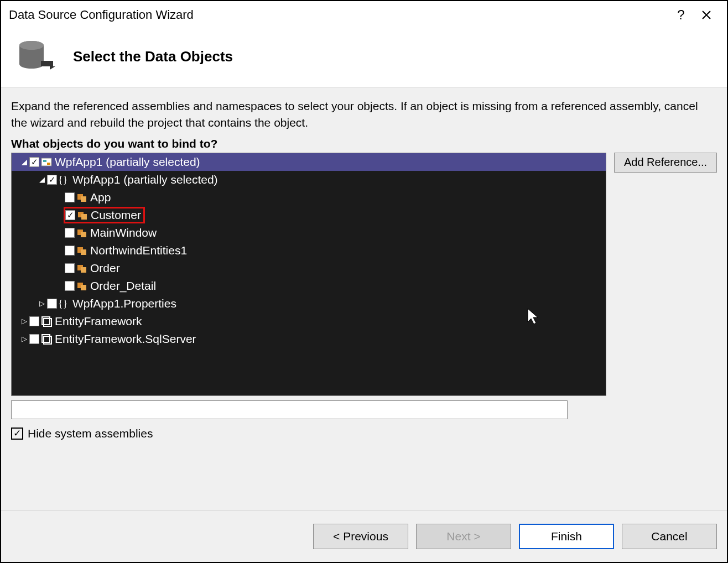 The height and width of the screenshot is (563, 728). Describe the element at coordinates (364, 15) in the screenshot. I see `titlebar: Data Source Configuration Wizard ?` at that location.